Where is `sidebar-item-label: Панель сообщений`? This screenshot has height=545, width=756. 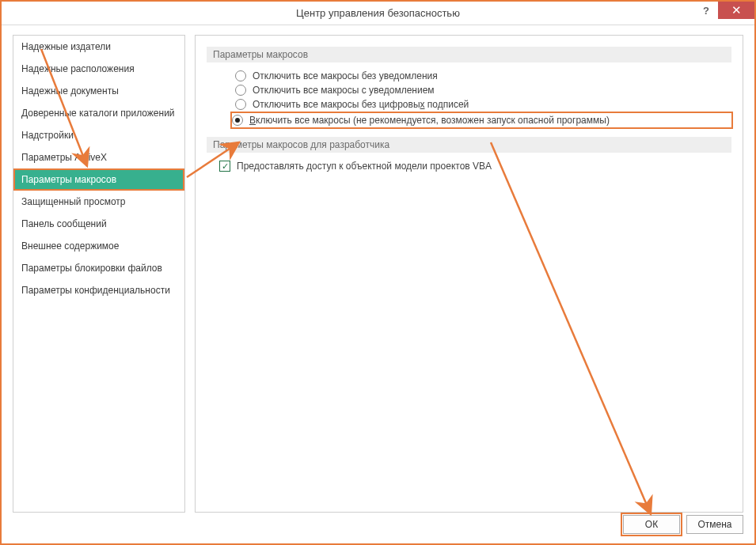 sidebar-item-label: Панель сообщений is located at coordinates (64, 224).